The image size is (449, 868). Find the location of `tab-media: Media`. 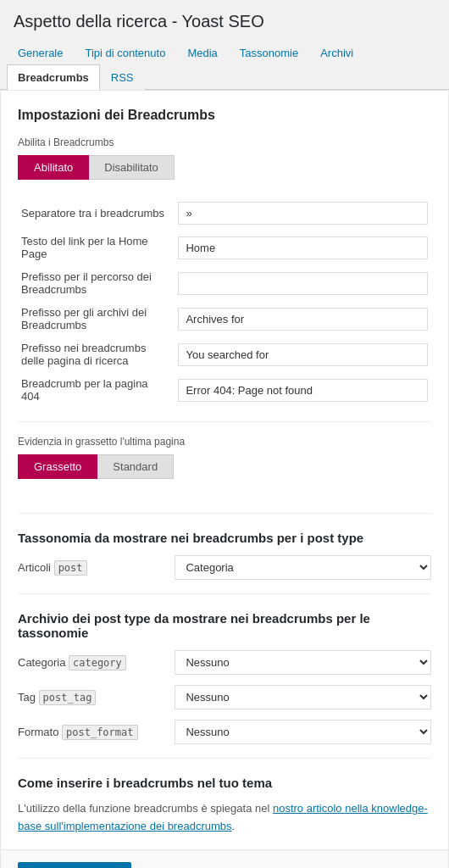

tab-media: Media is located at coordinates (202, 53).